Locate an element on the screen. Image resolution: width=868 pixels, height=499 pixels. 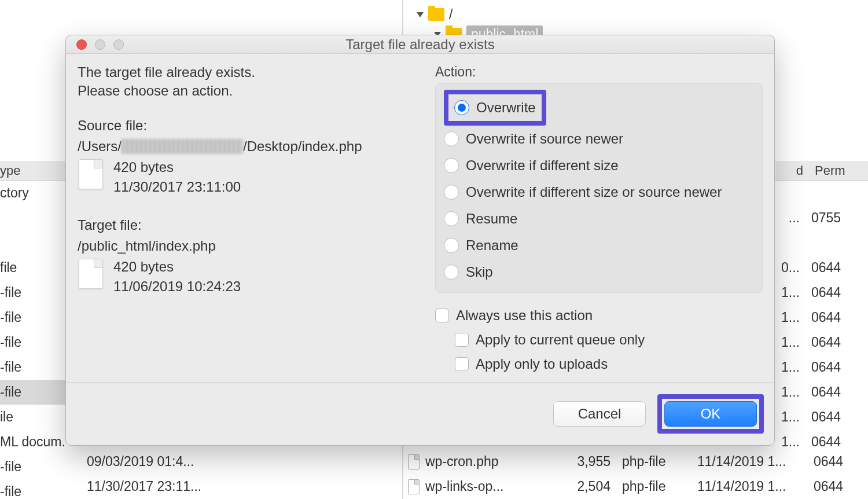
source-file-path: /Users/ /Desktop/index.php is located at coordinates (251, 146).